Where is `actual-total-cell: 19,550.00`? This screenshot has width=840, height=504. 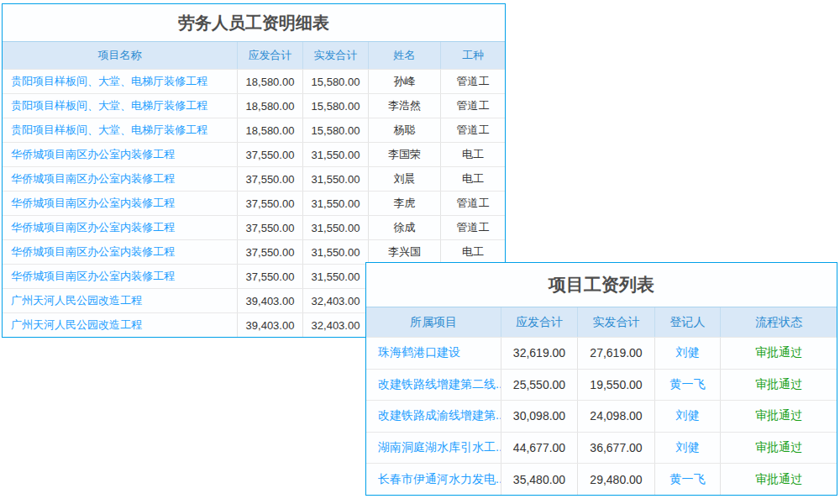
actual-total-cell: 19,550.00 is located at coordinates (617, 385).